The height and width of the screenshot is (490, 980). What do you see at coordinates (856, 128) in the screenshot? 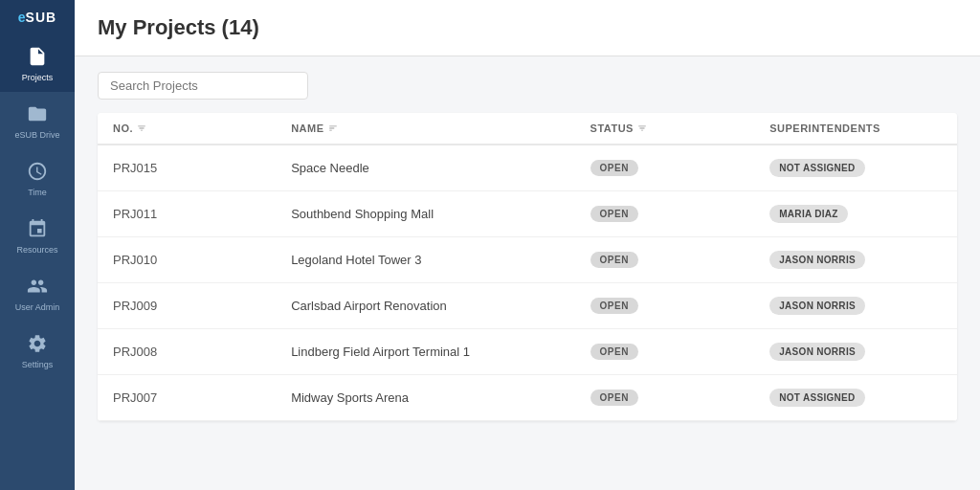
I see `col-header-superintendents: SUPERINTENDENTS` at bounding box center [856, 128].